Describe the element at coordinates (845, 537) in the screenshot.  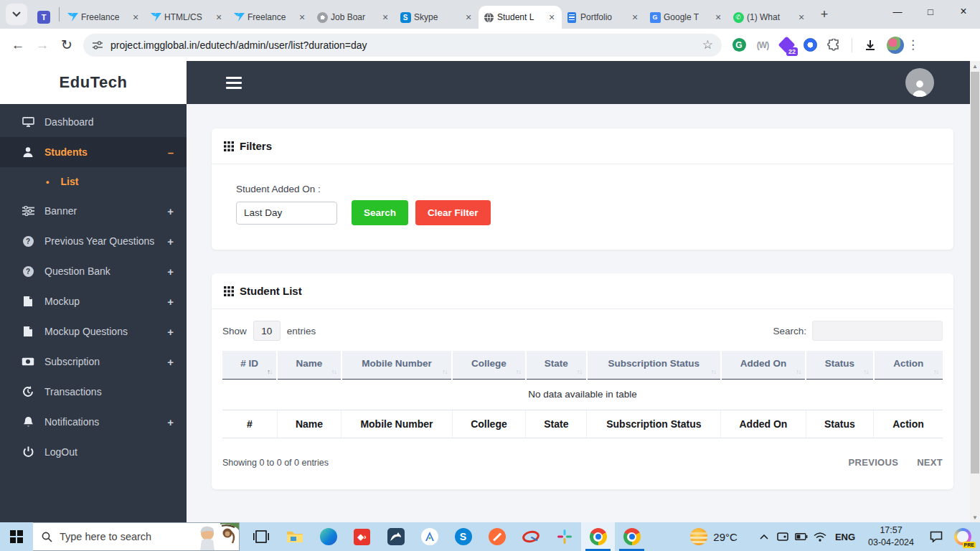
I see `language-indicator: ENG` at that location.